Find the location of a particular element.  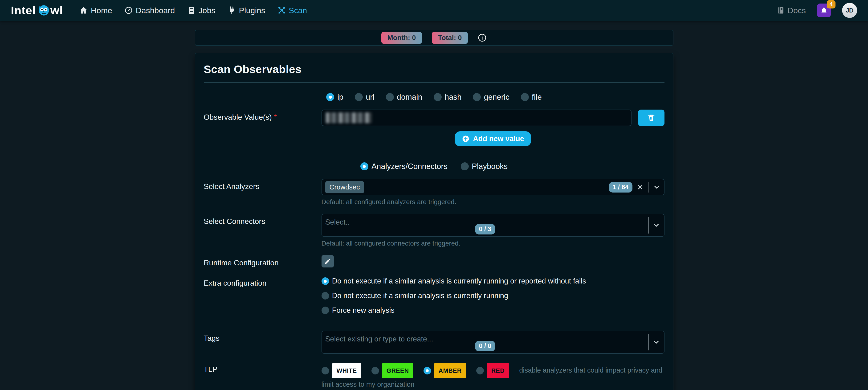

delete-value-button is located at coordinates (651, 118).